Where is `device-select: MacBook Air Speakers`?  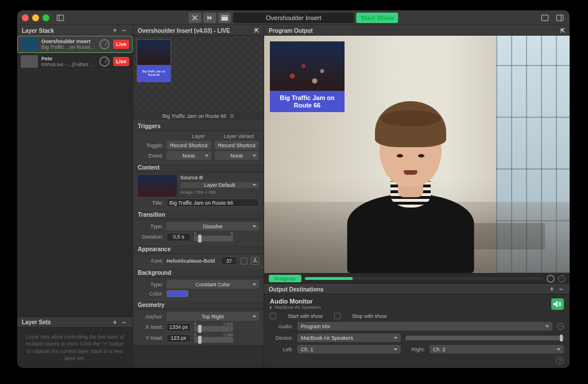
device-select: MacBook Air Speakers is located at coordinates (349, 338).